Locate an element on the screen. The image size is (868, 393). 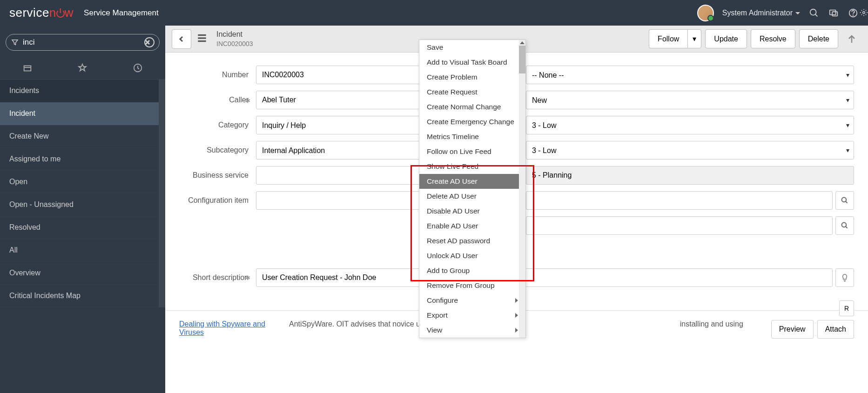
cm-create-problem: Create Problem is located at coordinates (472, 77).